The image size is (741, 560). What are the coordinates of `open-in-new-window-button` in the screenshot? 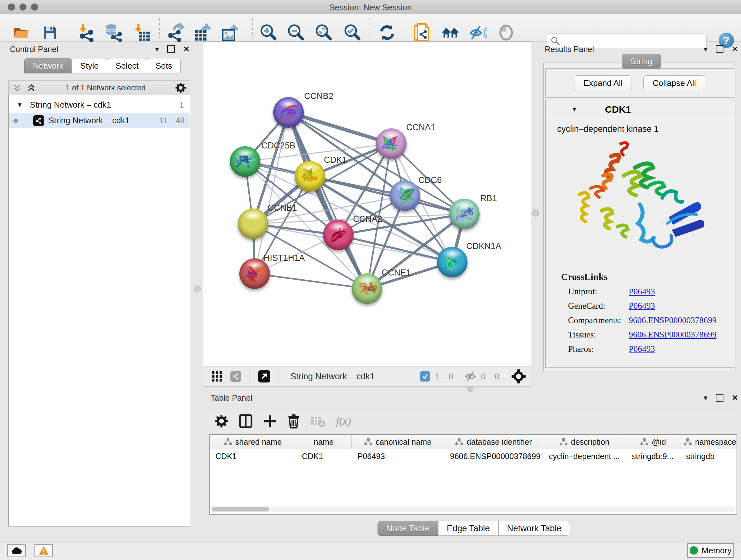 It's located at (264, 376).